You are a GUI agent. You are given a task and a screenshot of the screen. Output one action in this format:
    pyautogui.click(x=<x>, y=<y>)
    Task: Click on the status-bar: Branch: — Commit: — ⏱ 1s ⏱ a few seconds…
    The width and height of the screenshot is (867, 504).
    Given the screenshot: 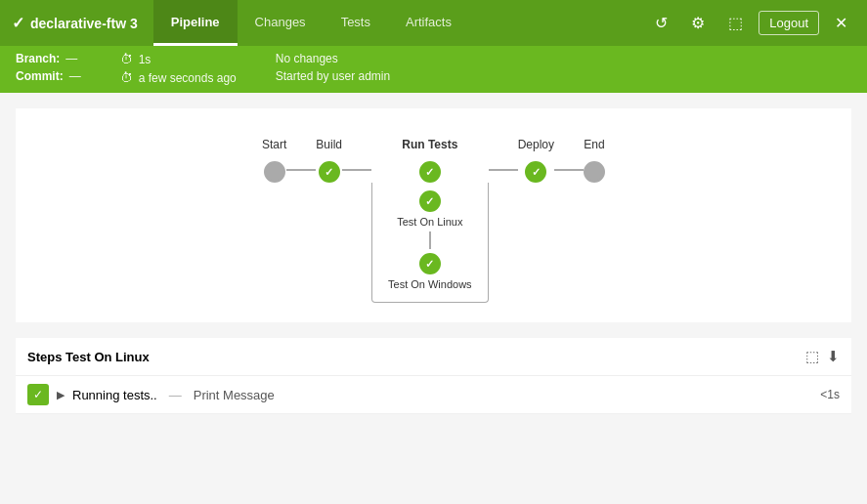 What is the action you would take?
    pyautogui.click(x=434, y=69)
    